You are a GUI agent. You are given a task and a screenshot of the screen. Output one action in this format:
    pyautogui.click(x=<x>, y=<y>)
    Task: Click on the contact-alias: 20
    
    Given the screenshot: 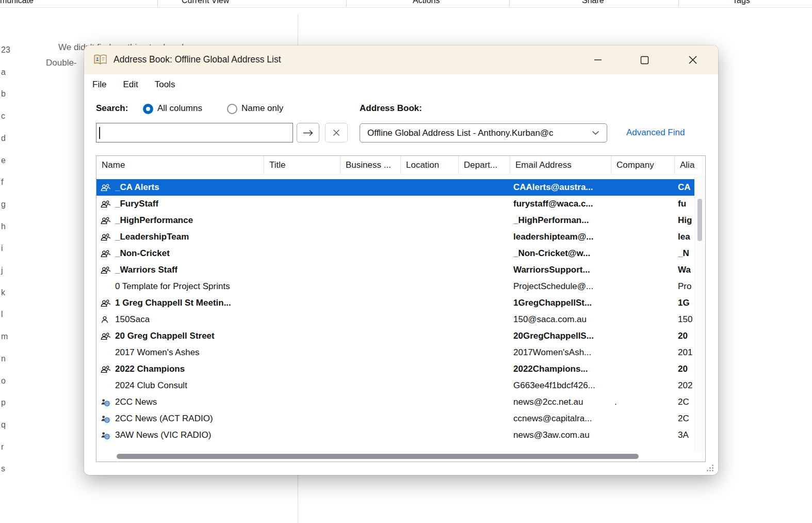 What is the action you would take?
    pyautogui.click(x=686, y=336)
    